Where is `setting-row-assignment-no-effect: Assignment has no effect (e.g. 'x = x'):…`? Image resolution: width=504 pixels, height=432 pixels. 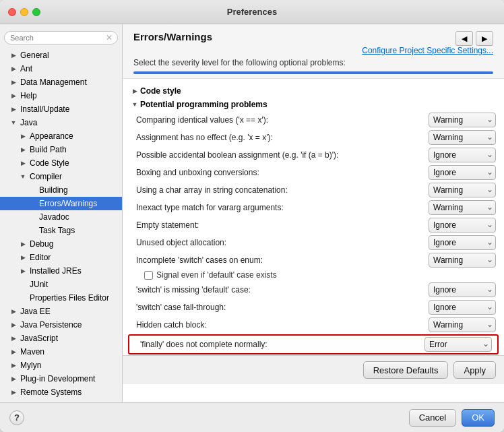
setting-row-assignment-no-effect: Assignment has no effect (e.g. 'x = x'):… is located at coordinates (313, 137).